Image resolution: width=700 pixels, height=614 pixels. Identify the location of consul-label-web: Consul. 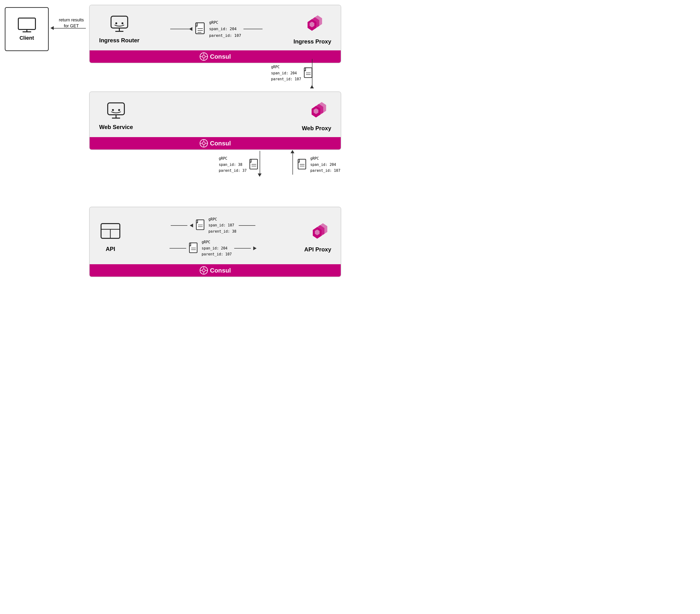
(221, 143).